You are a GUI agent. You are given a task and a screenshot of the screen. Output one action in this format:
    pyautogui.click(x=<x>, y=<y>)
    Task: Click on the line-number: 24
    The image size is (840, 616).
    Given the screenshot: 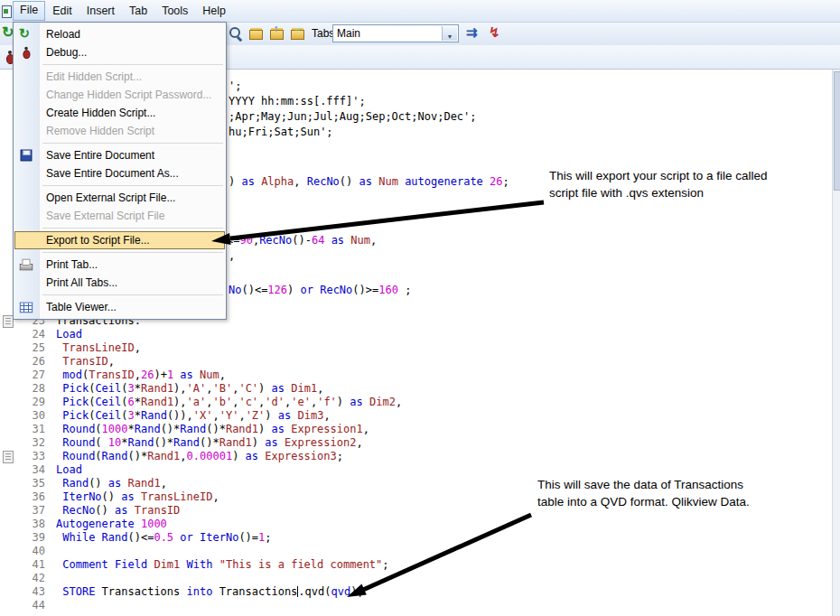 What is the action you would take?
    pyautogui.click(x=28, y=334)
    